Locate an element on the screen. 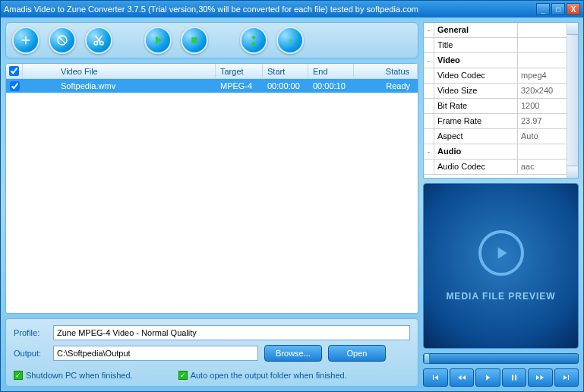 The width and height of the screenshot is (584, 392). header-end: End is located at coordinates (331, 71).